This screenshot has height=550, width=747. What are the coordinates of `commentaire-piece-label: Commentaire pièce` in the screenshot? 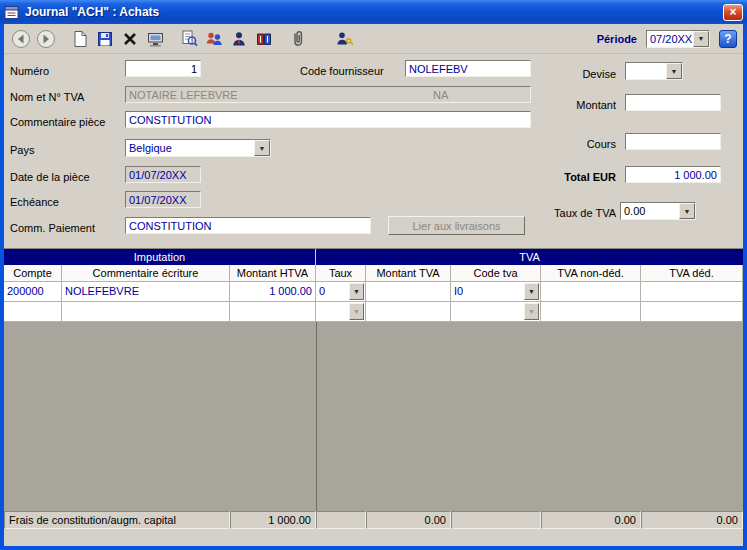 It's located at (58, 122).